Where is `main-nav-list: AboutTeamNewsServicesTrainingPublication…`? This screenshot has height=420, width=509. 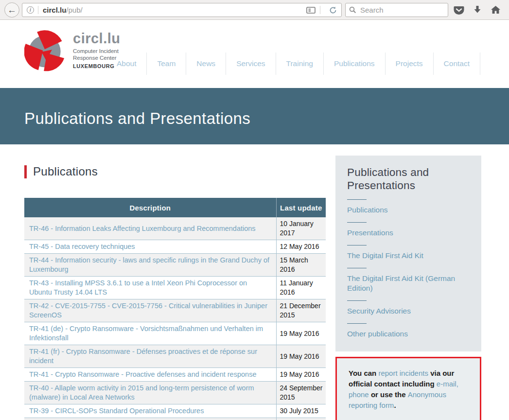 main-nav-list: AboutTeamNewsServicesTrainingPublication… is located at coordinates (294, 64).